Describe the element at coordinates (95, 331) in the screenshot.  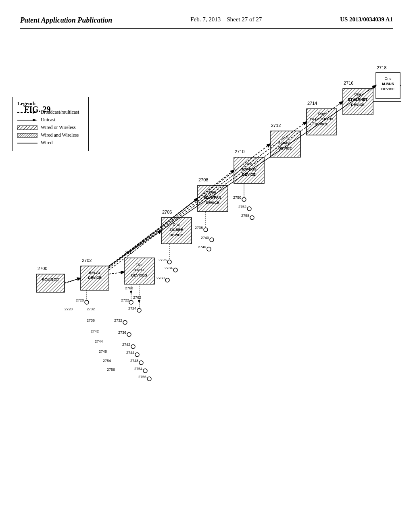
I see `node-2742-label: 2742` at that location.